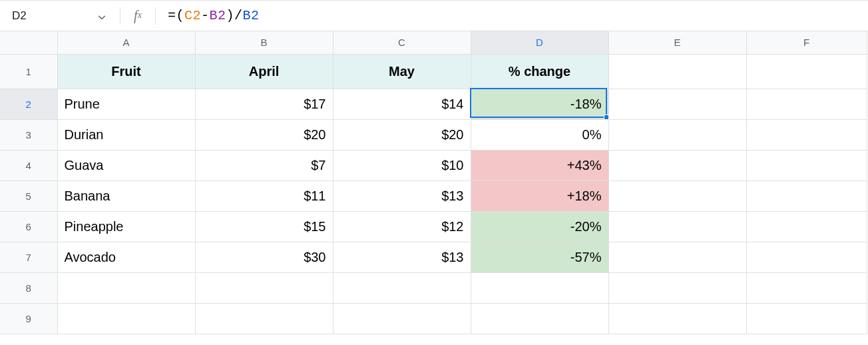 Image resolution: width=868 pixels, height=345 pixels. I want to click on row-header-9: 9, so click(29, 318).